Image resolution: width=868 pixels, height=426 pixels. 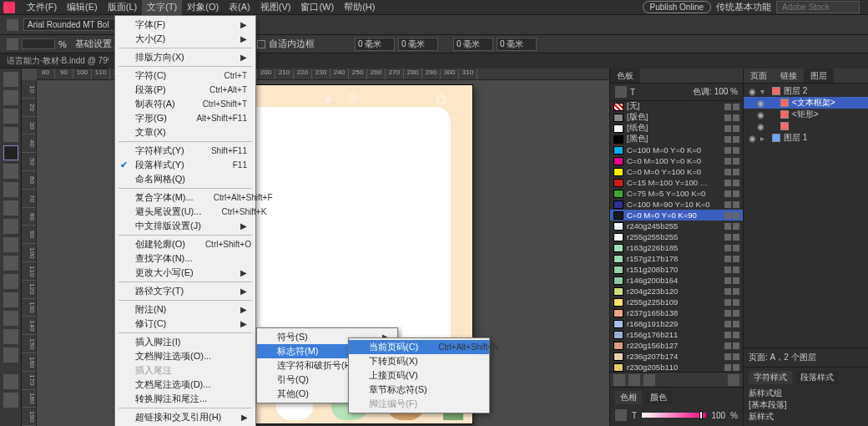 I want to click on autofit-checkbox, so click(x=261, y=44).